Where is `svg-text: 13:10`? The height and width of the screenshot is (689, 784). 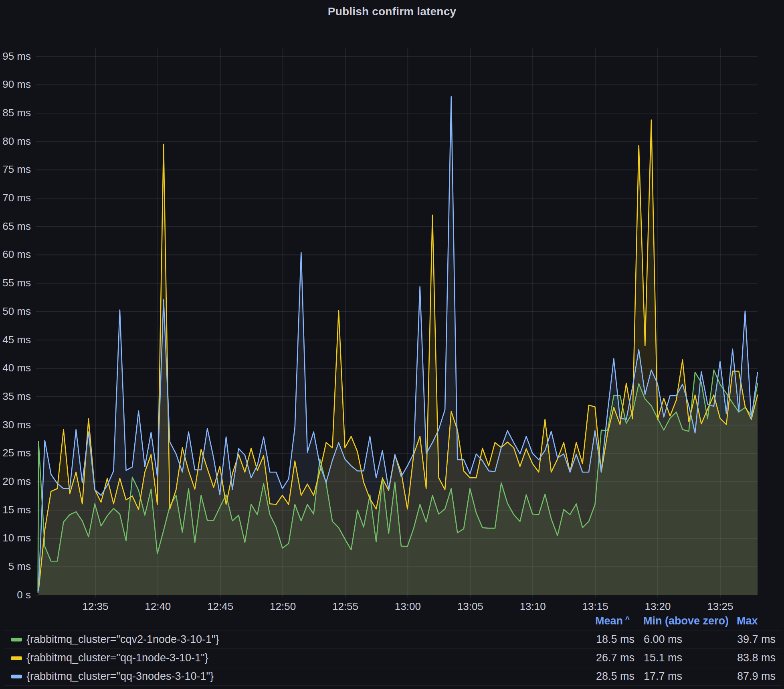 svg-text: 13:10 is located at coordinates (533, 606).